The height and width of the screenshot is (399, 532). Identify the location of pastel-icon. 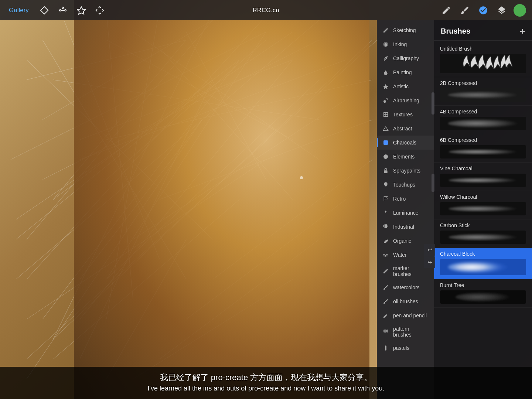
(386, 348).